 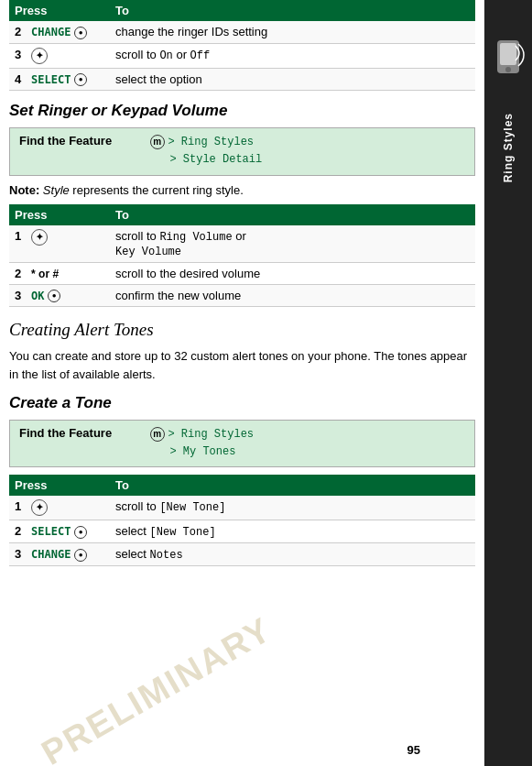 I want to click on s2-table-header-to: To, so click(x=293, y=486).